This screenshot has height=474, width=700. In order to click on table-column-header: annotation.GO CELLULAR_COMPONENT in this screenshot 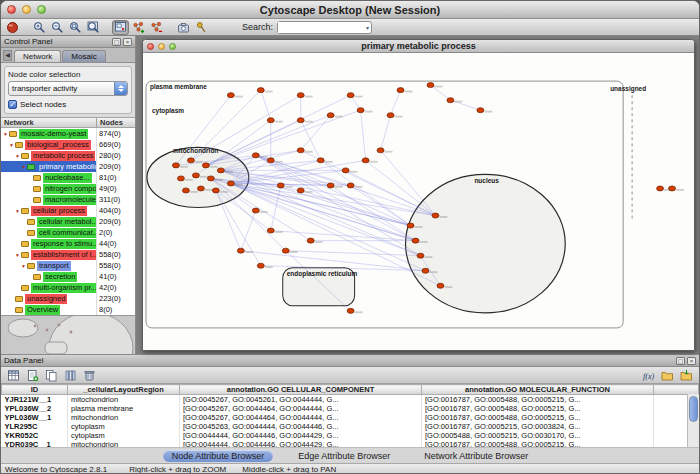, I will do `click(301, 390)`.